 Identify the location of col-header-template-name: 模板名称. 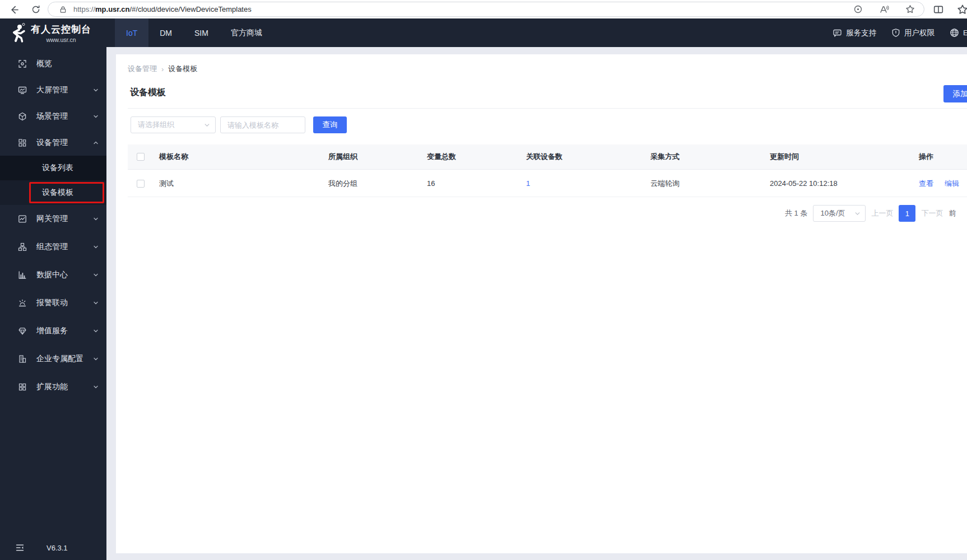
(244, 157).